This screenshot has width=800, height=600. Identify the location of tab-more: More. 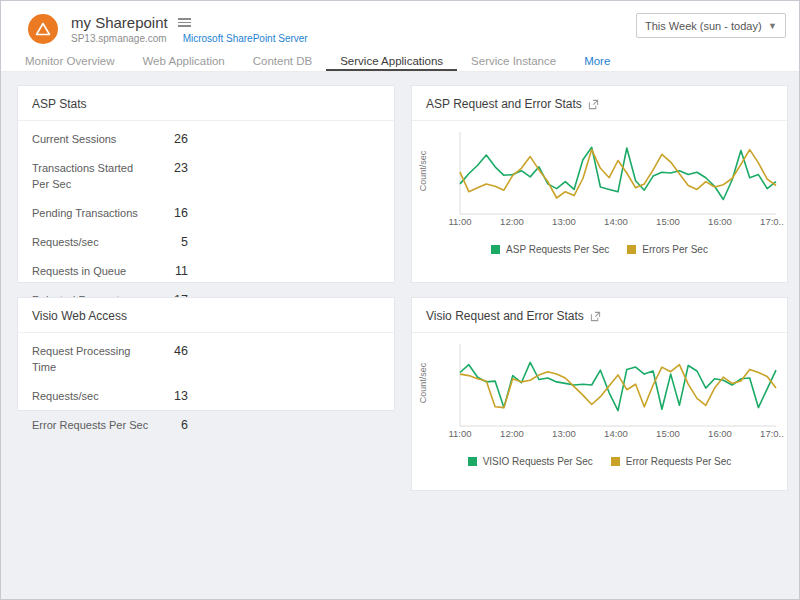
(597, 60).